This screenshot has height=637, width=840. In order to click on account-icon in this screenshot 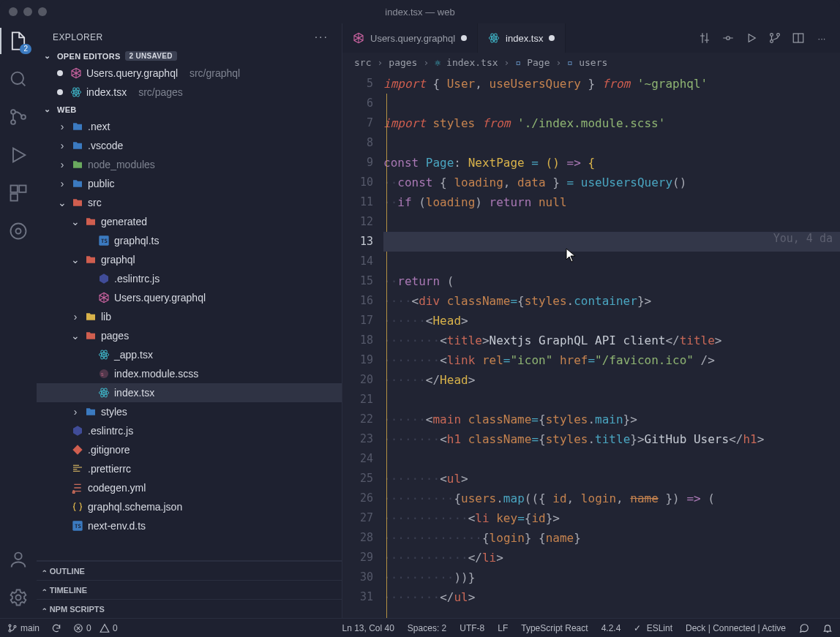, I will do `click(18, 559)`.